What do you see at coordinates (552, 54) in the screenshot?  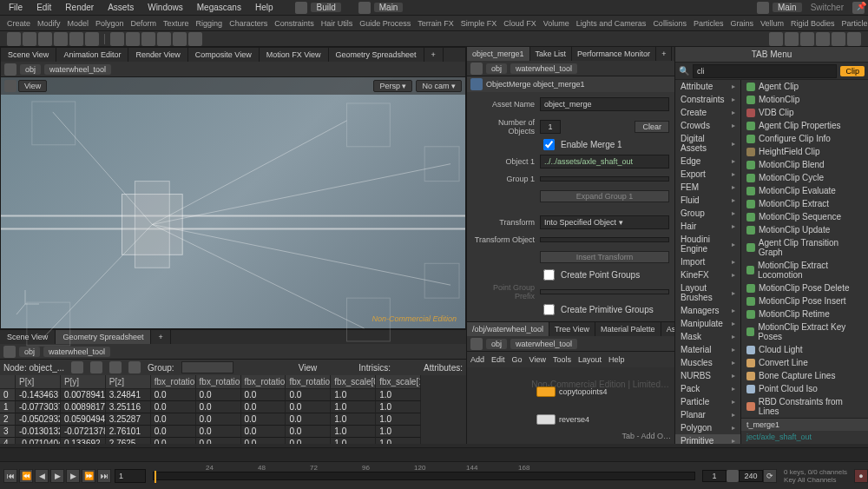 I see `tab-take-list: Take List` at bounding box center [552, 54].